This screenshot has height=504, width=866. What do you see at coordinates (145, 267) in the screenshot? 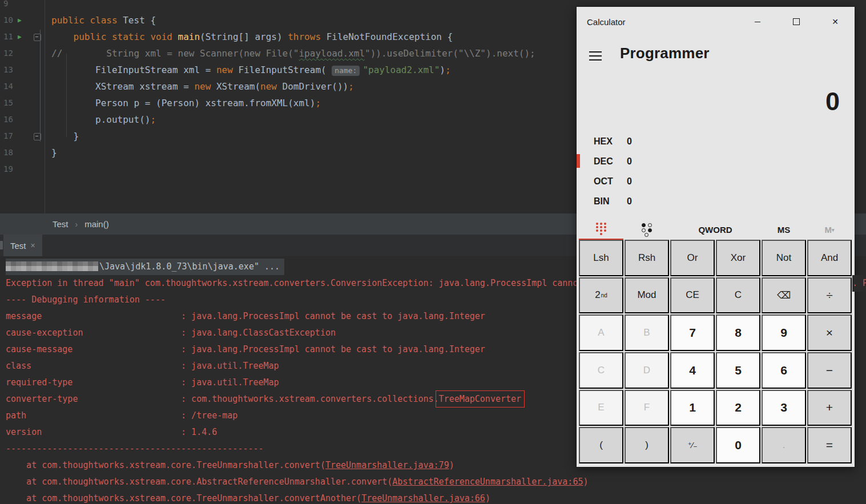
I see `cmd-line-text: \Java\jdk1.8.0_73\bin\java.exe" ...` at bounding box center [145, 267].